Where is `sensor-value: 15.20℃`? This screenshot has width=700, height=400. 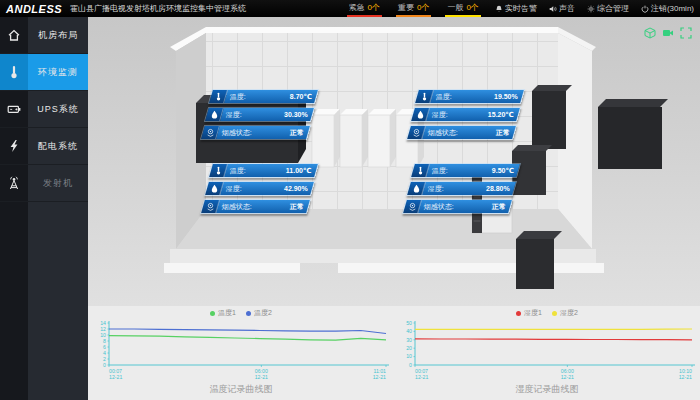
sensor-value: 15.20℃ is located at coordinates (501, 115).